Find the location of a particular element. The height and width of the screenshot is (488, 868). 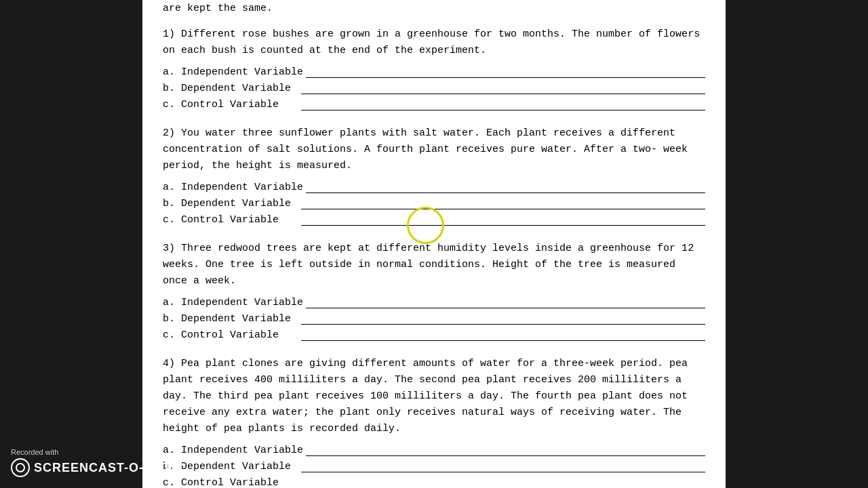

question-3-text: 3) Three redwood trees are kept at diffe… is located at coordinates (434, 265).